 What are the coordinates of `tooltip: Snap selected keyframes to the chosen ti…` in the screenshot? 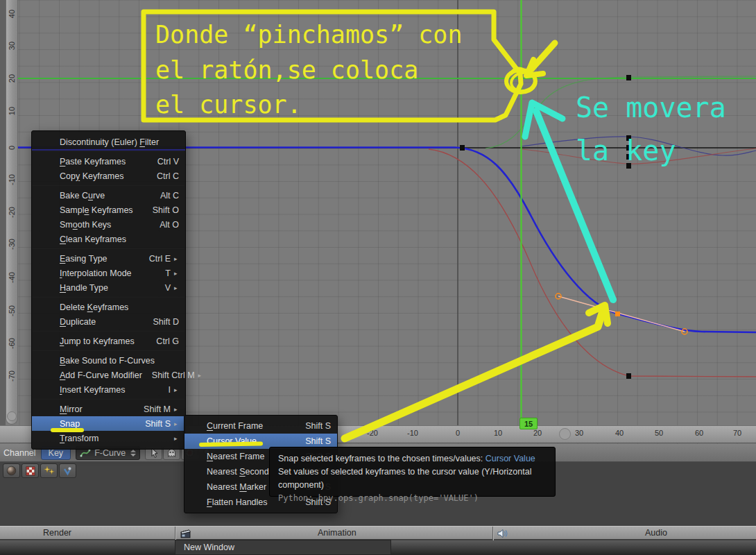 It's located at (412, 472).